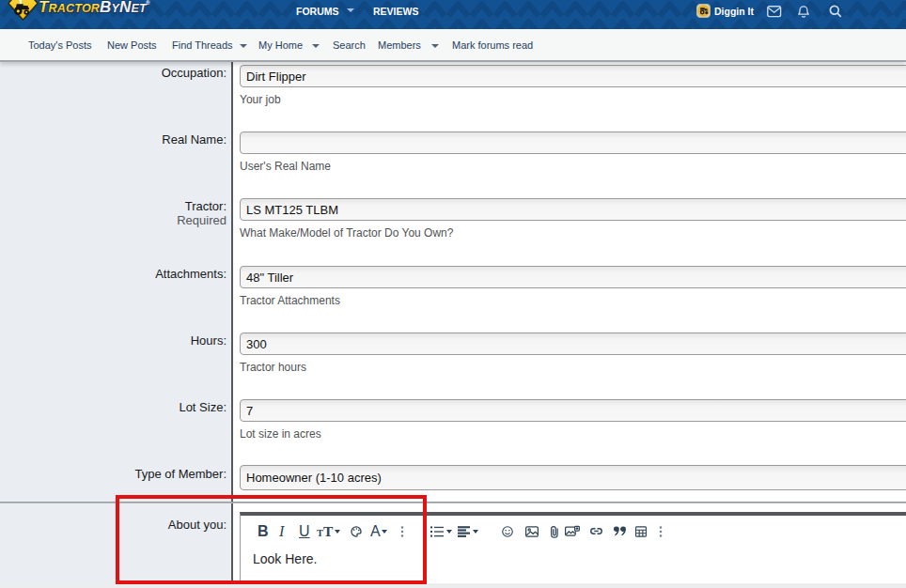 This screenshot has width=906, height=588. I want to click on svg-text: TRACTORBYNET, so click(93, 8).